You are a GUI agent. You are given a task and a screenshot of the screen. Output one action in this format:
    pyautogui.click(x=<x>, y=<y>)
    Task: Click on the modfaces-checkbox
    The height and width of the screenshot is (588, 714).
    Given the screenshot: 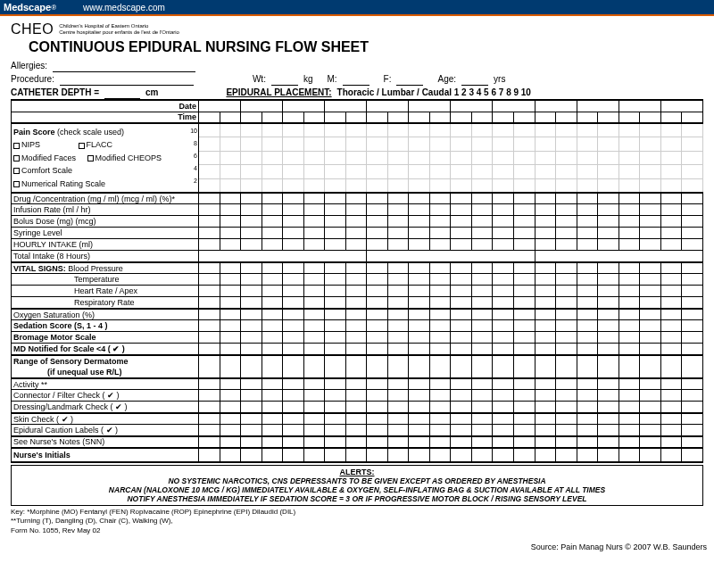 What is the action you would take?
    pyautogui.click(x=16, y=159)
    